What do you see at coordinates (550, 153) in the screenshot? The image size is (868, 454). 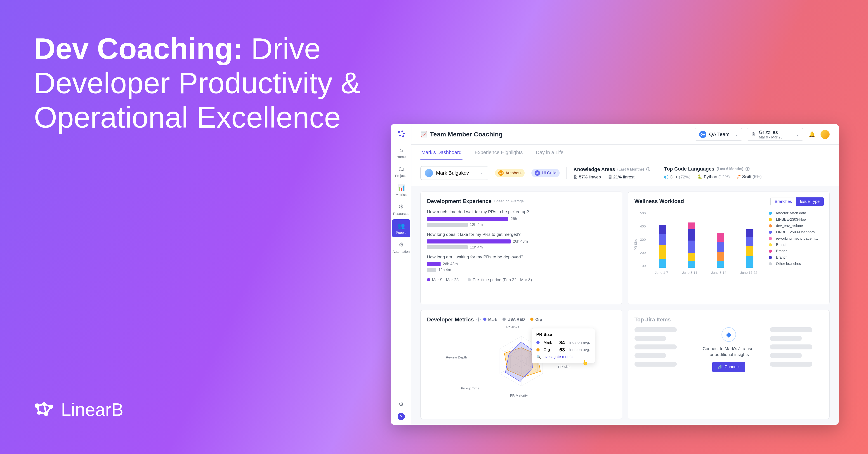 I see `tab-day-in-life: Day in a Life` at bounding box center [550, 153].